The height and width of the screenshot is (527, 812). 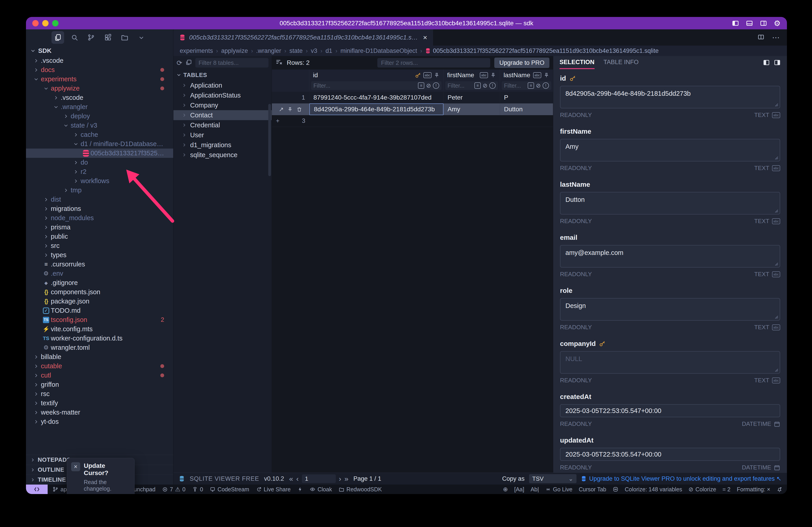 I want to click on field-value-box: 8d42905a-299b-464e-849b-2181d5dd273b, so click(x=670, y=97).